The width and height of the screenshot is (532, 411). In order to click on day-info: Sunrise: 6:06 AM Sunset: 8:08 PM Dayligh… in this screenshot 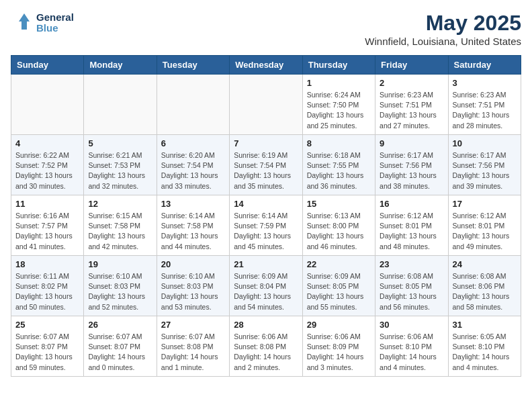, I will do `click(266, 352)`.